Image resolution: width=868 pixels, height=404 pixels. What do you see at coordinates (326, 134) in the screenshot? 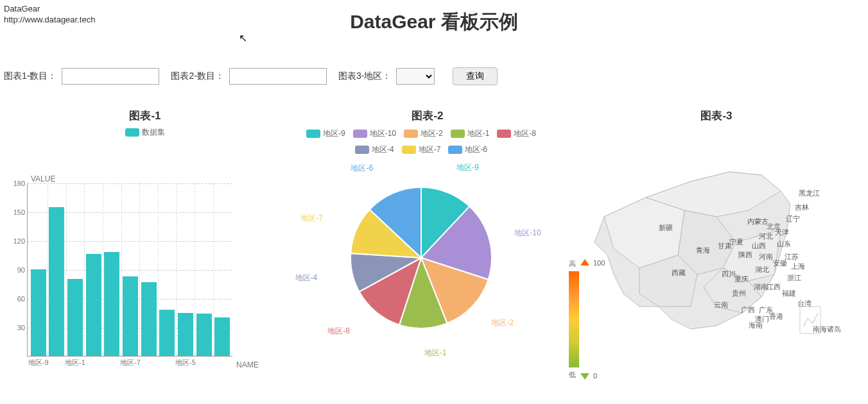
I see `legend-item: 地区-9` at bounding box center [326, 134].